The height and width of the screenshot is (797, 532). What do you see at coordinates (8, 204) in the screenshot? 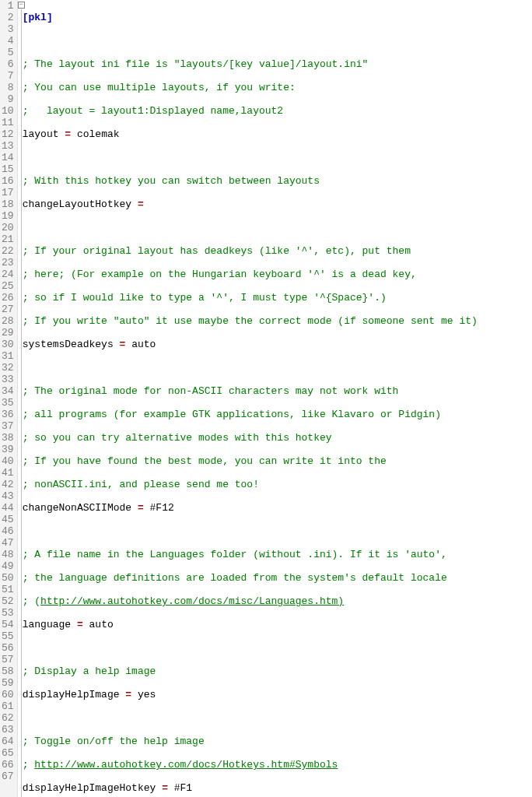
I see `line-number: 18` at bounding box center [8, 204].